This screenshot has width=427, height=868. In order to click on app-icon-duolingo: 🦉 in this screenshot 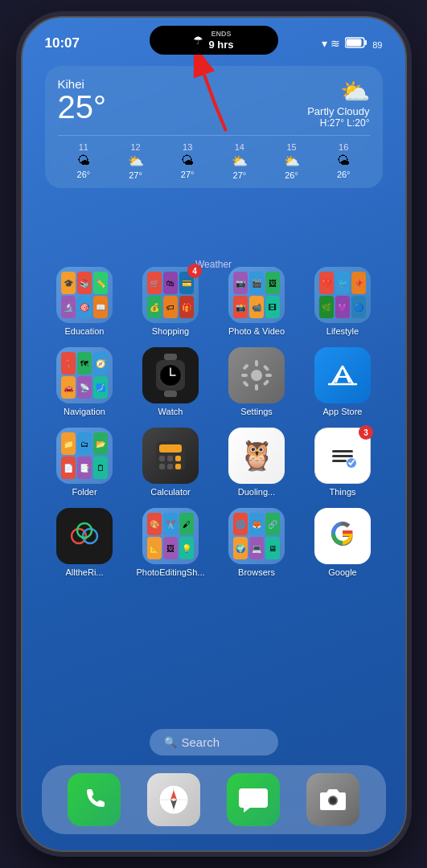, I will do `click(257, 456)`.